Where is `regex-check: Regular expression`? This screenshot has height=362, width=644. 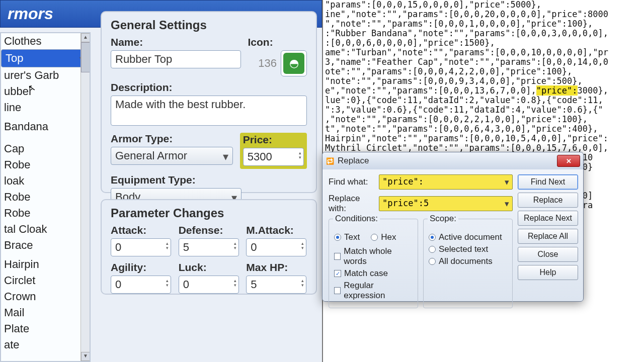
regex-check: Regular expression is located at coordinates (373, 291).